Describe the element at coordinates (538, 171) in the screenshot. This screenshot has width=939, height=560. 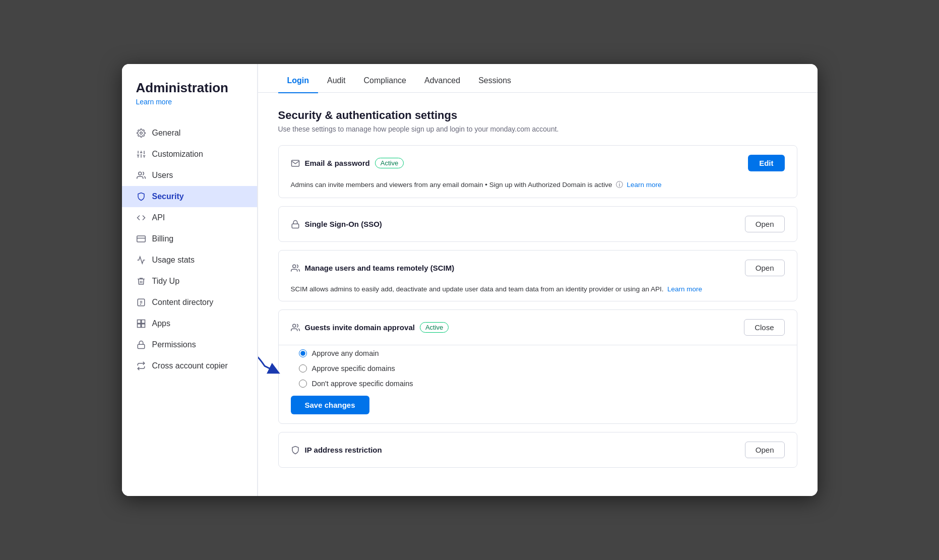
I see `email-password-card: Email & password Active Edit Admins can …` at that location.